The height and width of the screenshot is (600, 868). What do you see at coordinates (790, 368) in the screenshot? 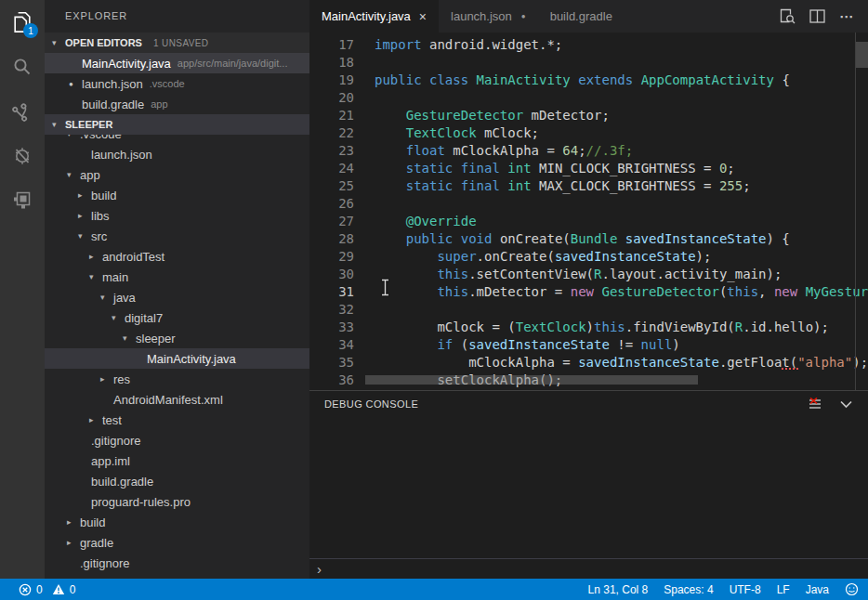
I see `error-squiggle` at bounding box center [790, 368].